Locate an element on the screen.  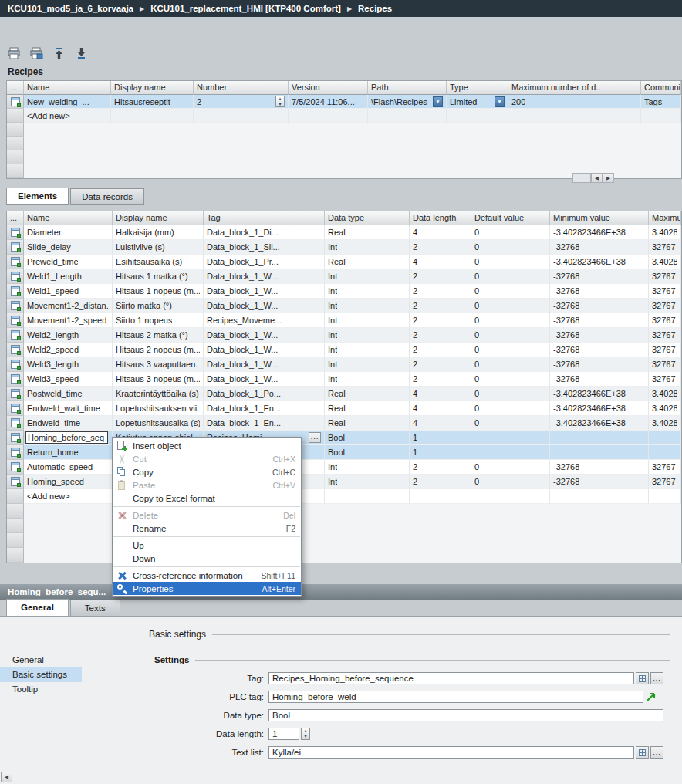
cell-name: Weld2_length is located at coordinates (68, 335).